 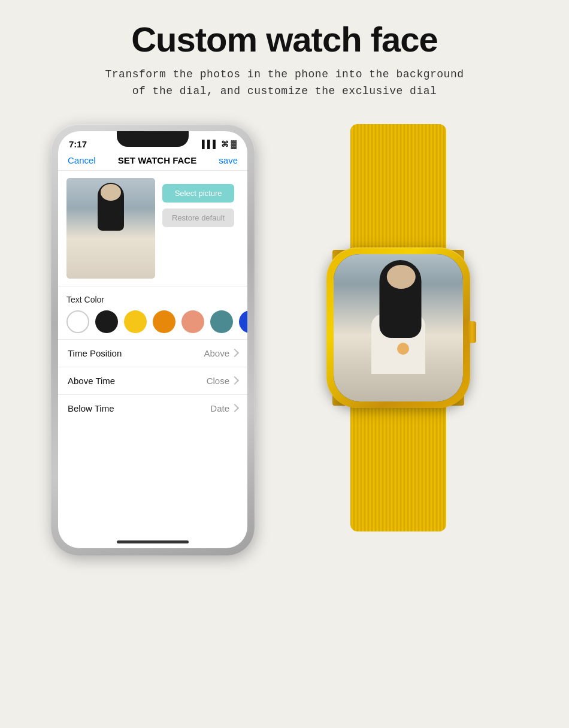 What do you see at coordinates (153, 324) in the screenshot?
I see `color-row` at bounding box center [153, 324].